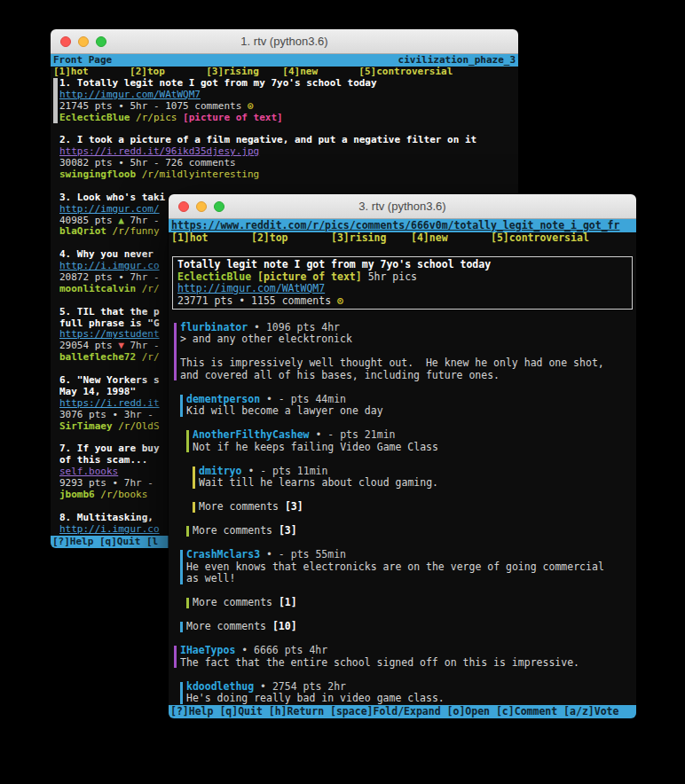 This screenshot has height=784, width=685. Describe the element at coordinates (402, 206) in the screenshot. I see `window-title: 3. rtv (python3.6)` at that location.